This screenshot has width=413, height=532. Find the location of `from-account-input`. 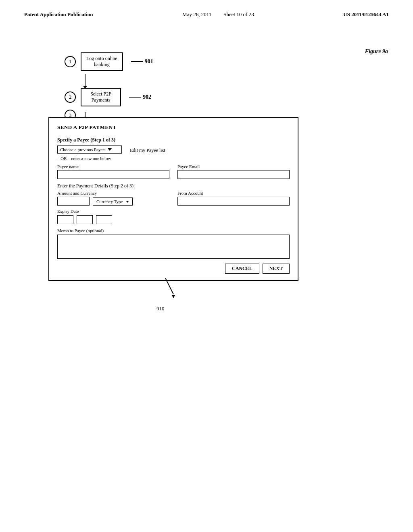

from-account-input is located at coordinates (234, 201).